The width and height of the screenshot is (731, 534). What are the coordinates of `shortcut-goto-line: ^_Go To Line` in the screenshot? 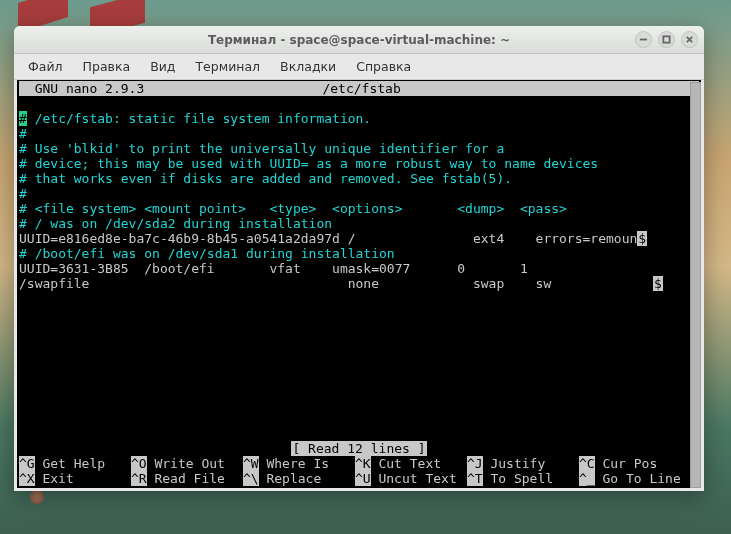 It's located at (630, 478).